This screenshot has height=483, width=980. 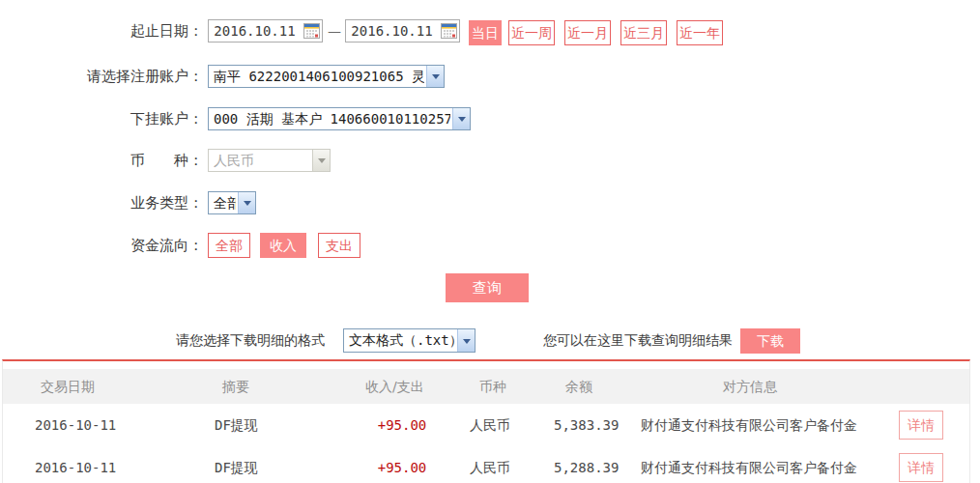 What do you see at coordinates (332, 119) in the screenshot?
I see `sub-account-value: 000 活期 基本户 1406600101102571848` at bounding box center [332, 119].